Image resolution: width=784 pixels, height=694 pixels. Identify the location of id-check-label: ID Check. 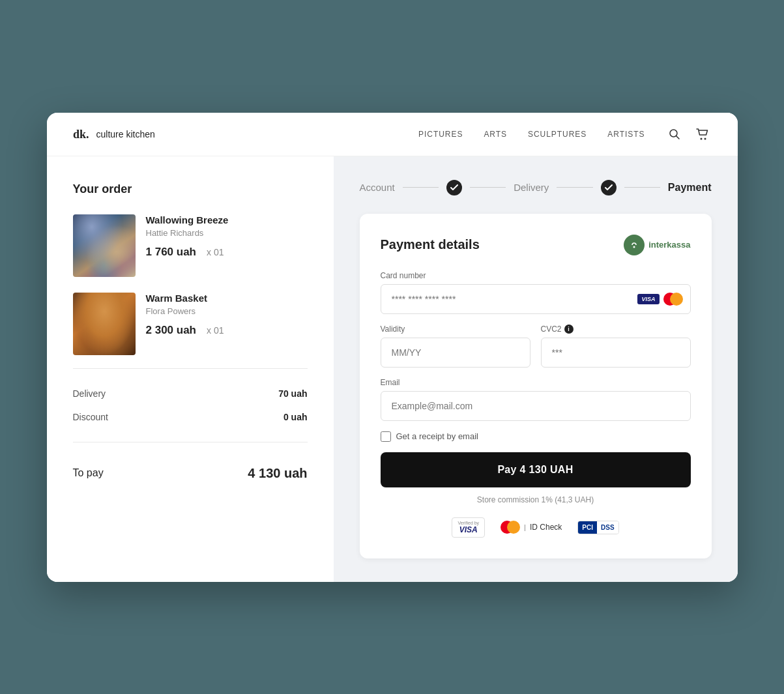
(546, 527).